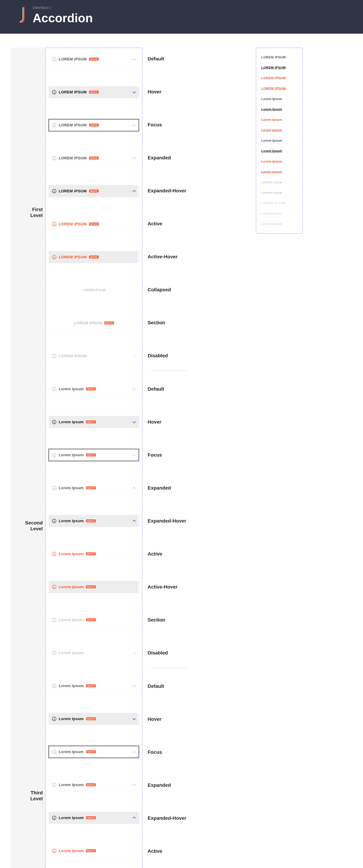 The height and width of the screenshot is (868, 363). I want to click on state-label-section: Section, so click(167, 620).